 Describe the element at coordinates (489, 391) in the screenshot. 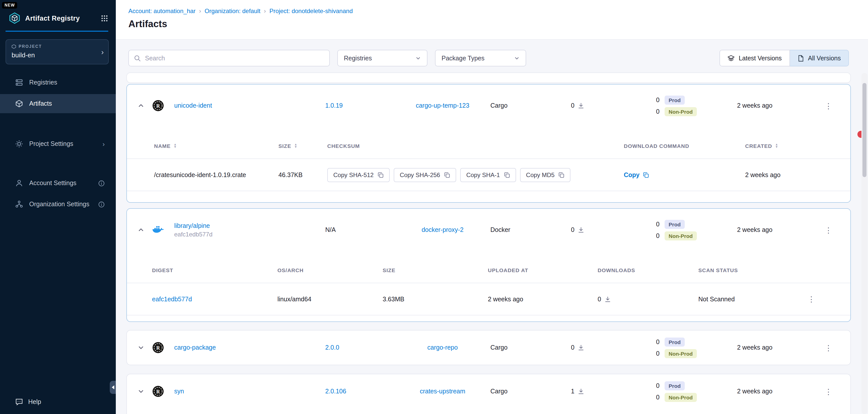

I see `artifact-summary-row: R syn 2.0.106 crates-upstream Cargo 1 0P…` at that location.